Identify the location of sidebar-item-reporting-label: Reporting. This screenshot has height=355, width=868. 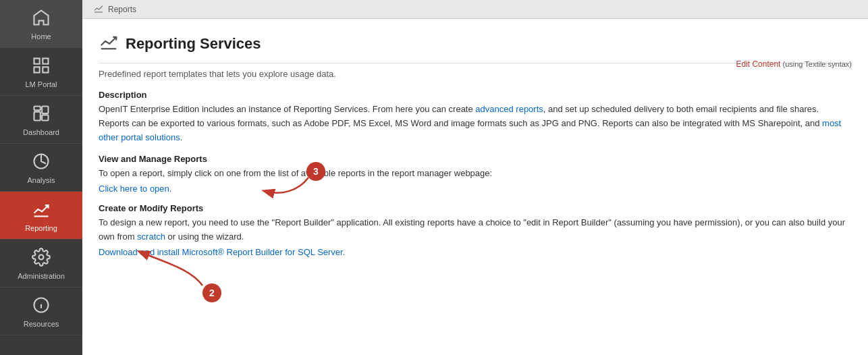
(41, 228).